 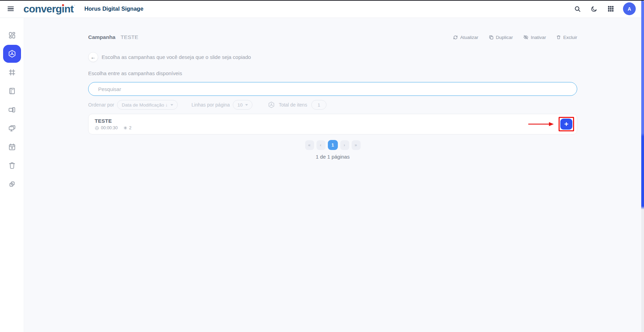 I want to click on search-input, so click(x=333, y=89).